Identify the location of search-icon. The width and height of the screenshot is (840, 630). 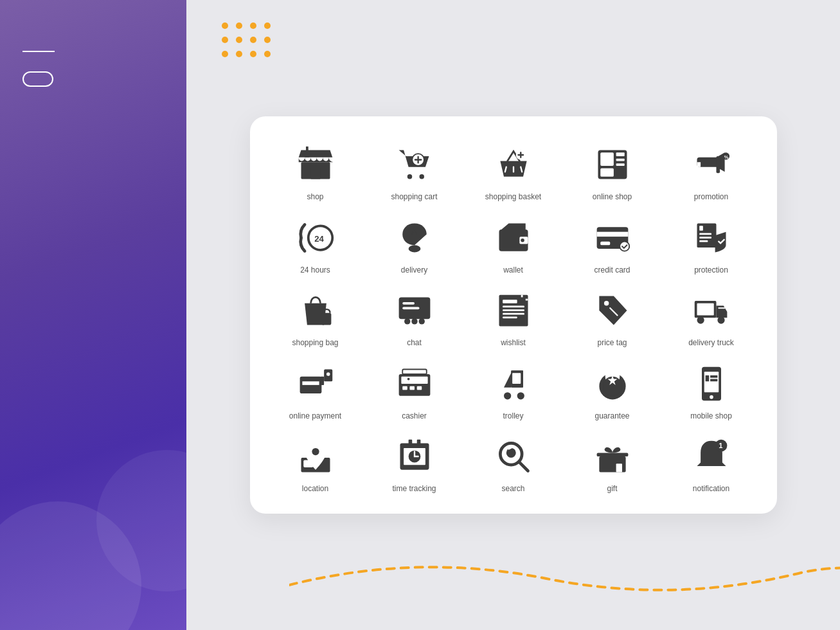
(514, 456).